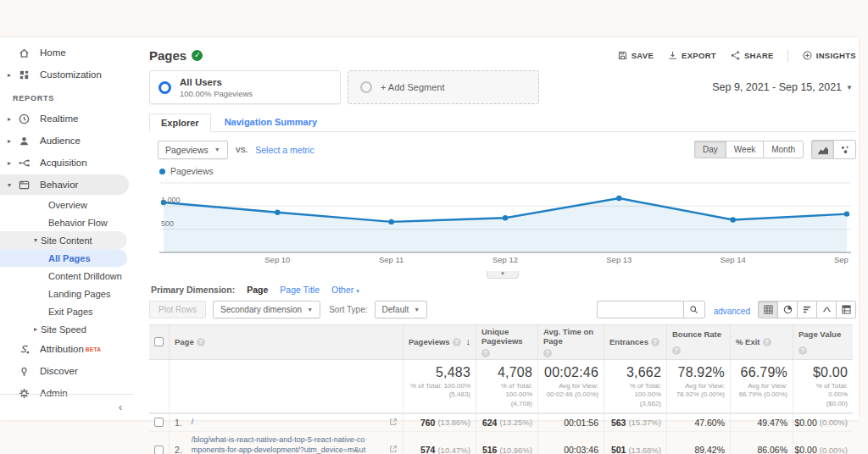 The image size is (868, 454). What do you see at coordinates (67, 185) in the screenshot?
I see `sidebar-item-behavior: ▾ Behavior` at bounding box center [67, 185].